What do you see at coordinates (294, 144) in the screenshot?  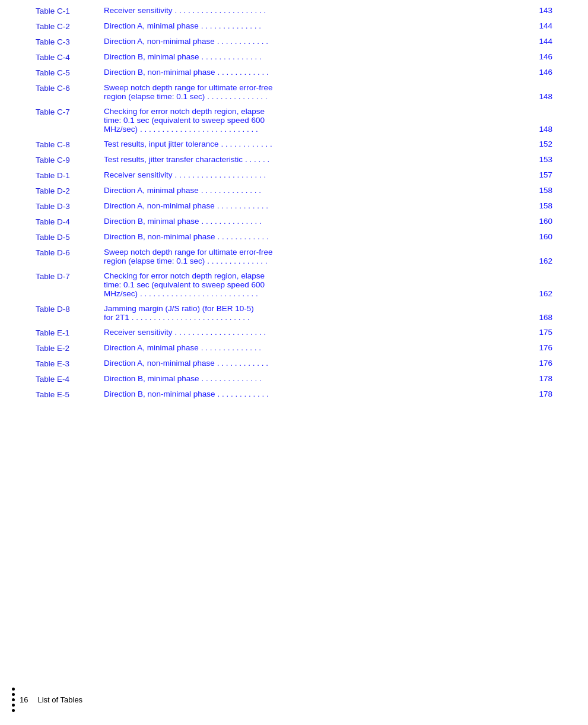 I see `toc-row-table-c-8: Table C-8Test results, input jitter tole…` at bounding box center [294, 144].